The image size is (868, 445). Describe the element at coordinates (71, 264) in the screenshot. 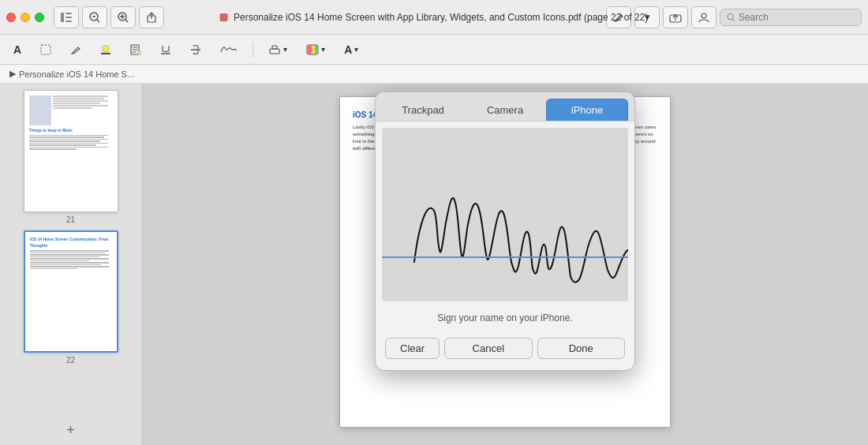

I see `sidebar-inner: Things to keep in Mind: 21` at that location.